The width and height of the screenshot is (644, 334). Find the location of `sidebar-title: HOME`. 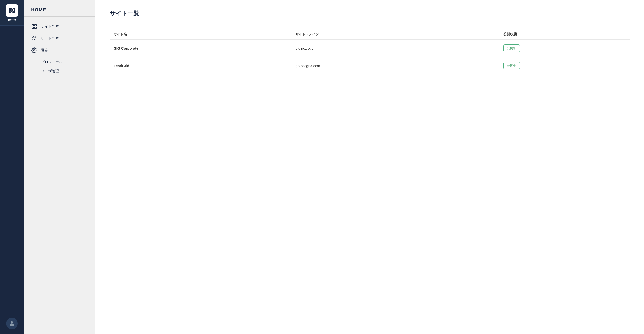

sidebar-title: HOME is located at coordinates (38, 10).